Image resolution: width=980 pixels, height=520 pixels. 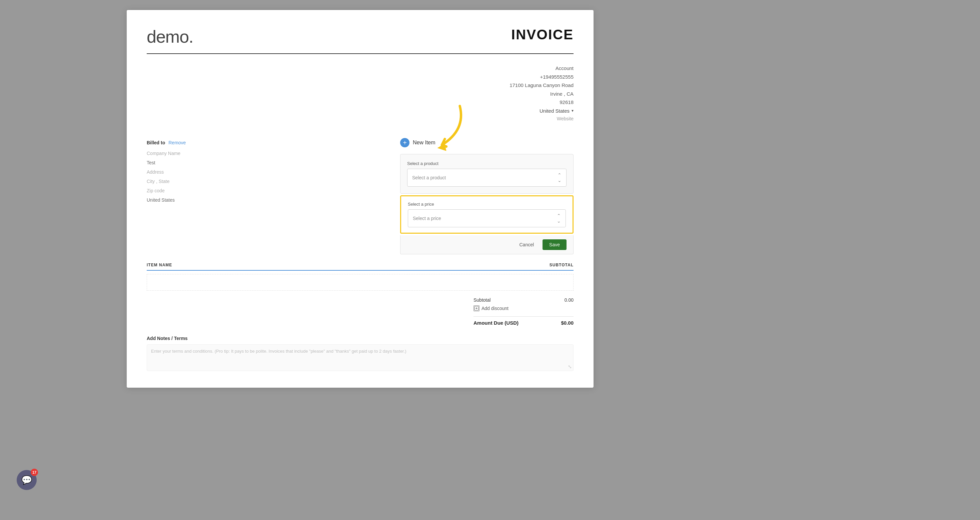 What do you see at coordinates (156, 143) in the screenshot?
I see `billed-to-label: Billed to` at bounding box center [156, 143].